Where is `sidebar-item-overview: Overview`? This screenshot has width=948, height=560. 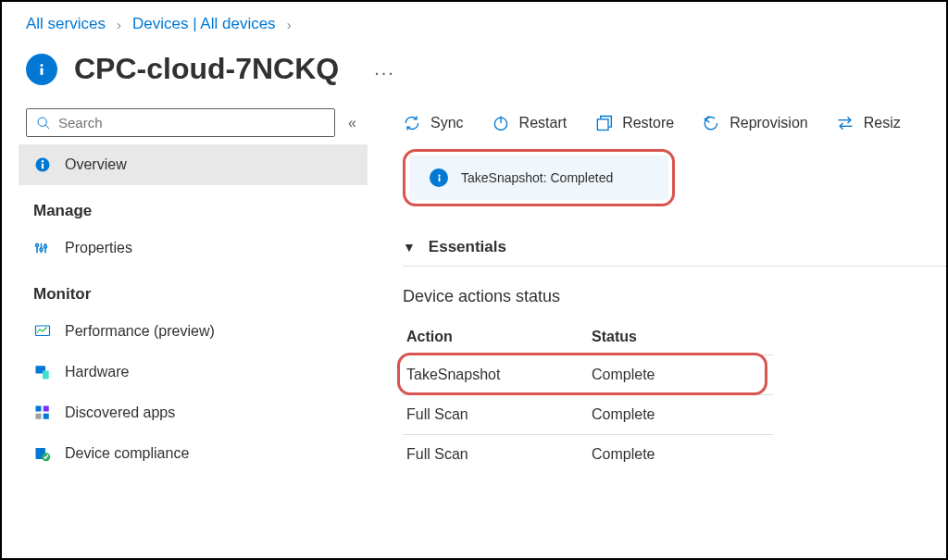 sidebar-item-overview: Overview is located at coordinates (193, 165).